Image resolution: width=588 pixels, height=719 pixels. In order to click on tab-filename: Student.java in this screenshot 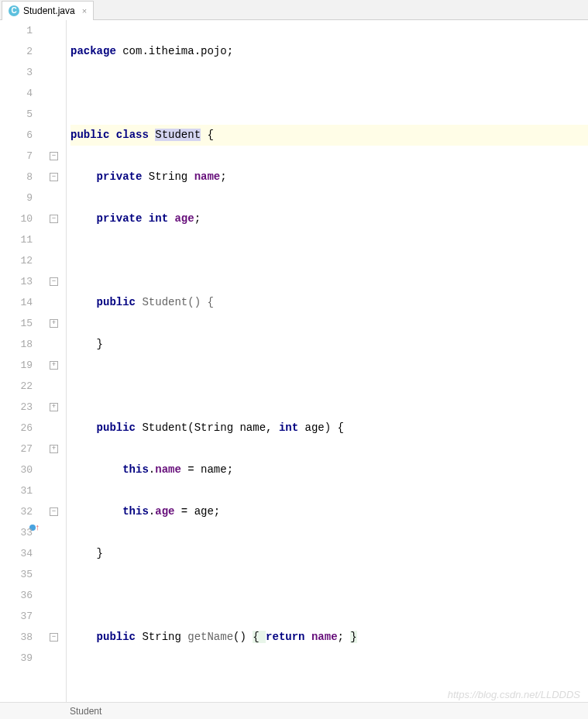, I will do `click(50, 11)`.